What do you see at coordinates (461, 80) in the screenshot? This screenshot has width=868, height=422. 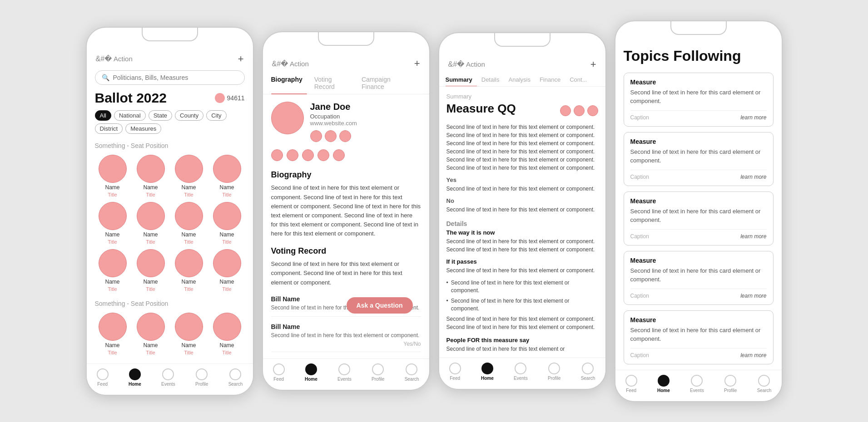 I see `tab-summary: Summary` at bounding box center [461, 80].